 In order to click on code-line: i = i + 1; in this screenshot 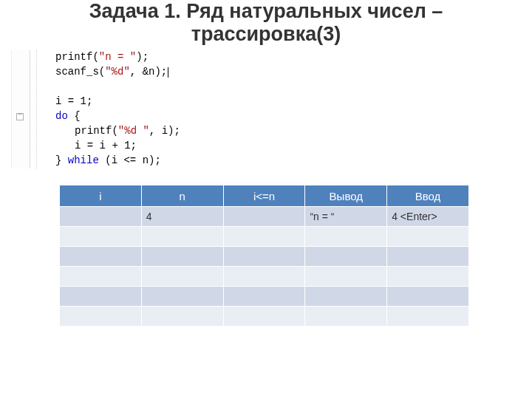, I will do `click(124, 146)`.